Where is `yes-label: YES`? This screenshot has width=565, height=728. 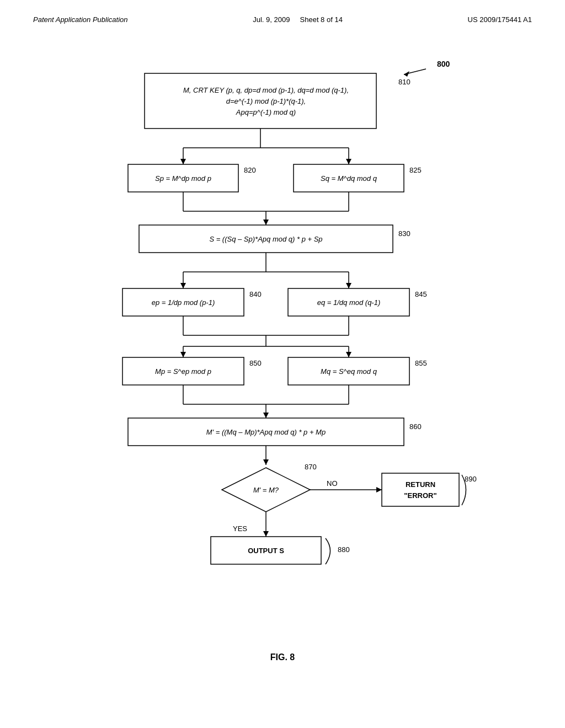 yes-label: YES is located at coordinates (240, 528).